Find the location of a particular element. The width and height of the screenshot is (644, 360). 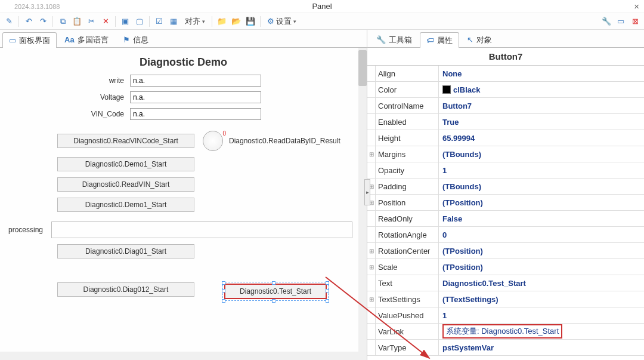

redo-icon: ↷ is located at coordinates (43, 21).